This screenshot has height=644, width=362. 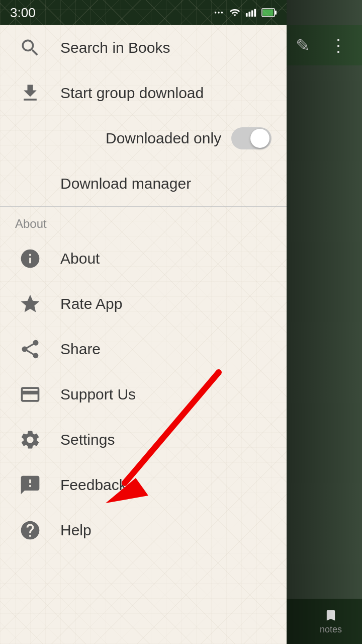 What do you see at coordinates (143, 93) in the screenshot?
I see `menu-item-group-download: Start group download` at bounding box center [143, 93].